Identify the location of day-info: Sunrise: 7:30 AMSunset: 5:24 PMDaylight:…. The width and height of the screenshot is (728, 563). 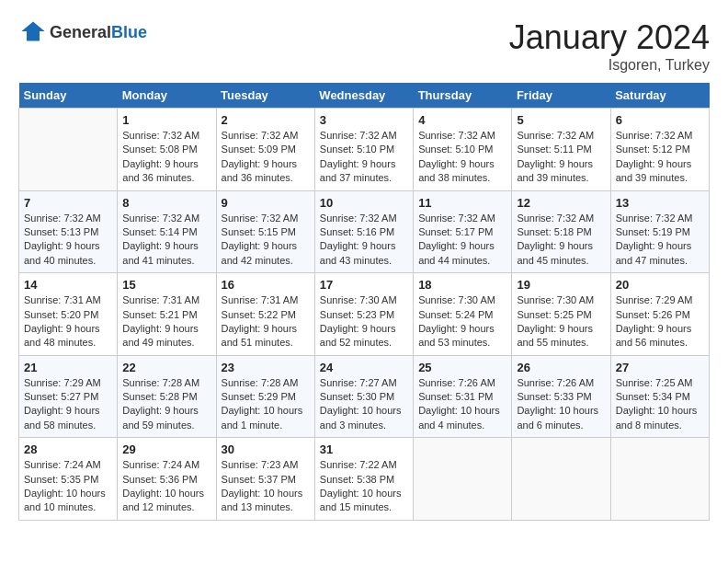
(462, 322).